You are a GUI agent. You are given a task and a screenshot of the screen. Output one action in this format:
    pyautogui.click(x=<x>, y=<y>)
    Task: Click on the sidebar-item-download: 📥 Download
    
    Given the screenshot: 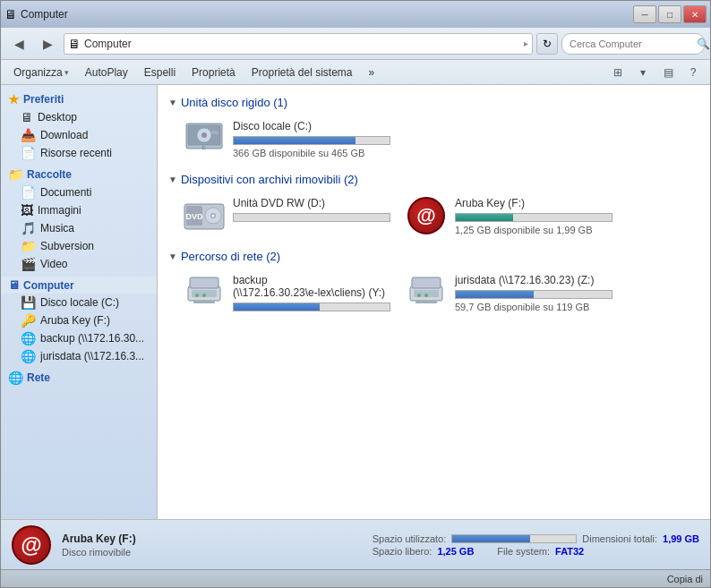 What is the action you would take?
    pyautogui.click(x=79, y=135)
    